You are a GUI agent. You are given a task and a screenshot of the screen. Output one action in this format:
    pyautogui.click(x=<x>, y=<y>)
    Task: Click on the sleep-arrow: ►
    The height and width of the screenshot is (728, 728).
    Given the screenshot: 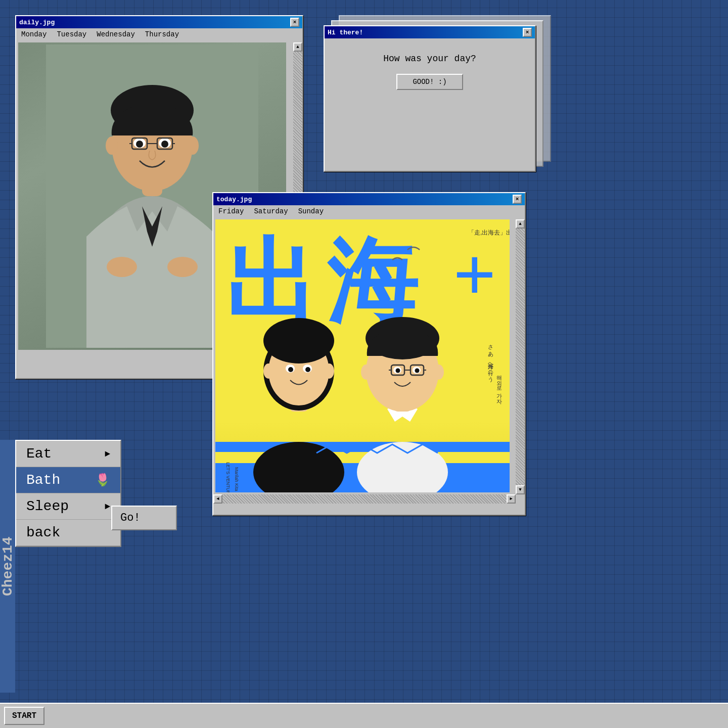 What is the action you would take?
    pyautogui.click(x=107, y=507)
    